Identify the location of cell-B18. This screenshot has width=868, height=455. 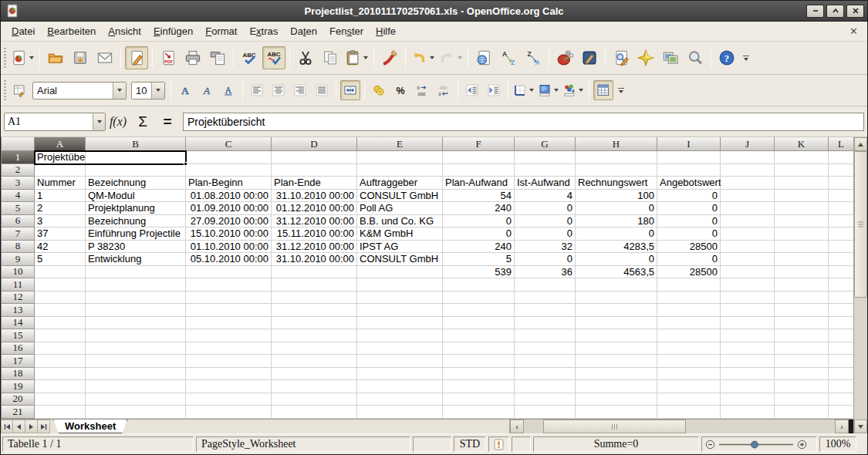
(136, 375).